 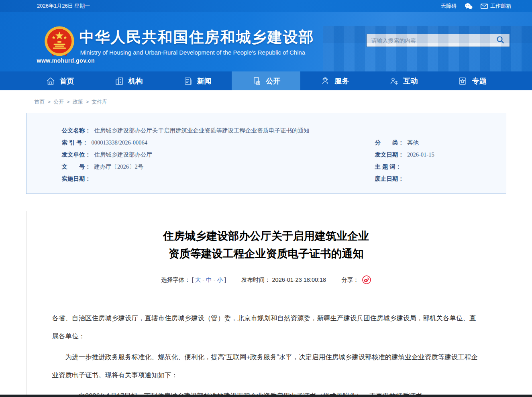 What do you see at coordinates (440, 143) in the screenshot?
I see `meta-category: 分 类： 其他` at bounding box center [440, 143].